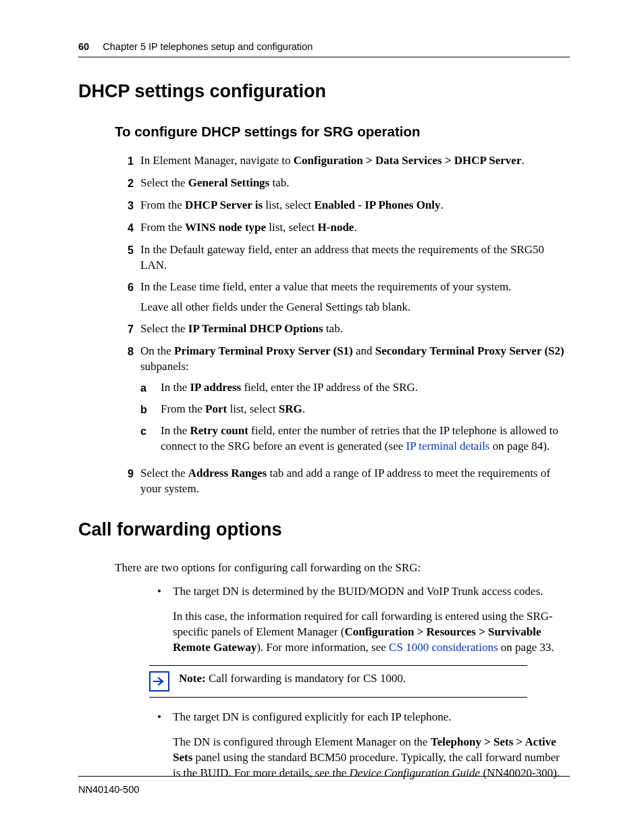 This screenshot has height=834, width=644. I want to click on header-rule, so click(324, 57).